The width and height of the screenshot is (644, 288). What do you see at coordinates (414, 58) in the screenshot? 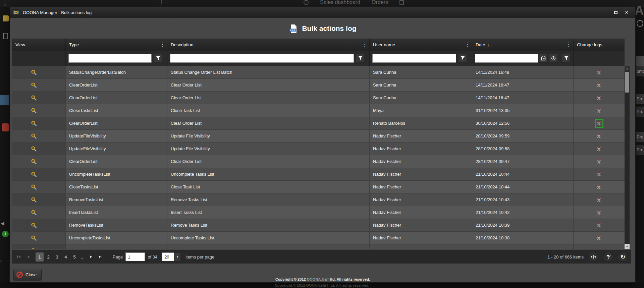
I see `user-name-filter-input` at bounding box center [414, 58].